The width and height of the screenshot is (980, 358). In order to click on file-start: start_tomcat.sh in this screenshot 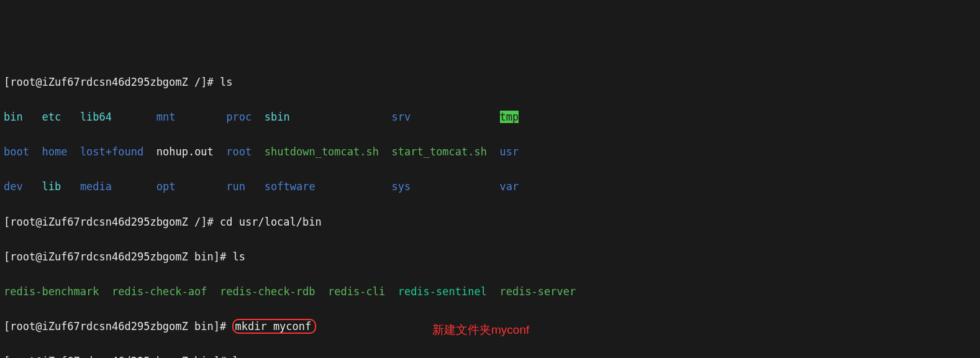, I will do `click(439, 152)`.